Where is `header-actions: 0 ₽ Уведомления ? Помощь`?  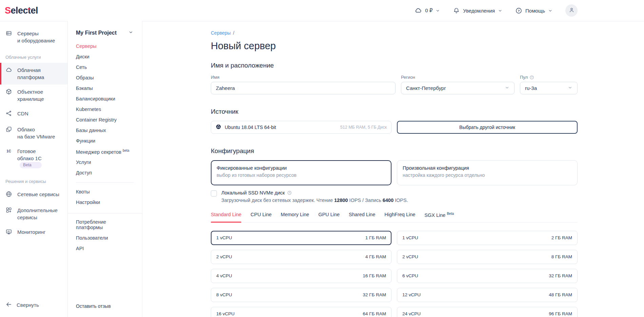
header-actions: 0 ₽ Уведомления ? Помощь is located at coordinates (496, 11).